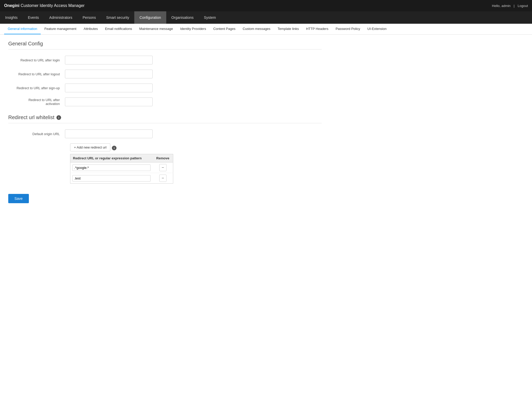 The height and width of the screenshot is (394, 532). What do you see at coordinates (288, 29) in the screenshot?
I see `subnav-template-links: Template links` at bounding box center [288, 29].